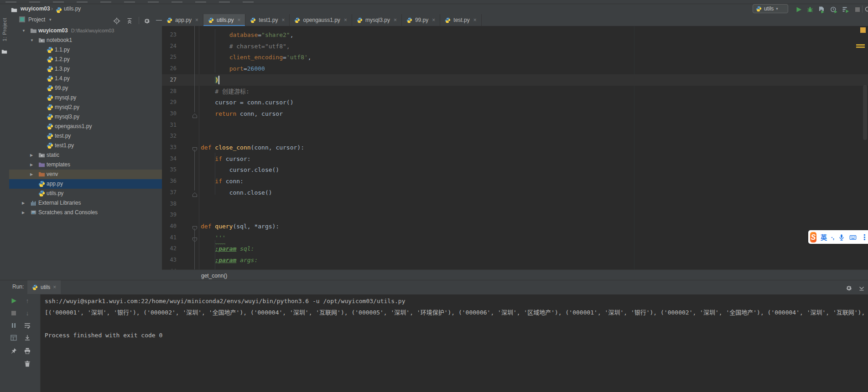  I want to click on code-text: def query(sql, *args):, so click(240, 226).